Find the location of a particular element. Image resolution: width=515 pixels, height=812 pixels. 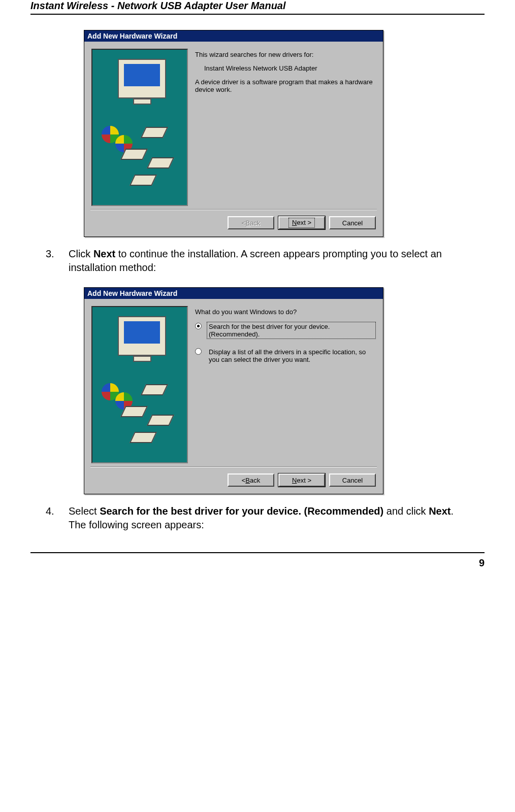

step-number: 4. is located at coordinates (57, 518).